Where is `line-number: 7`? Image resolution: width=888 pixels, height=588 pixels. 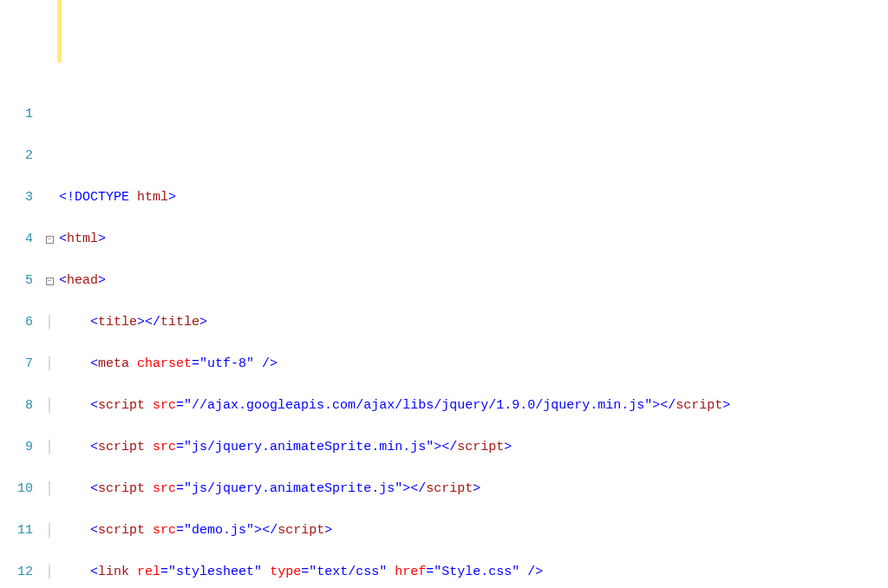
line-number: 7 is located at coordinates (16, 364).